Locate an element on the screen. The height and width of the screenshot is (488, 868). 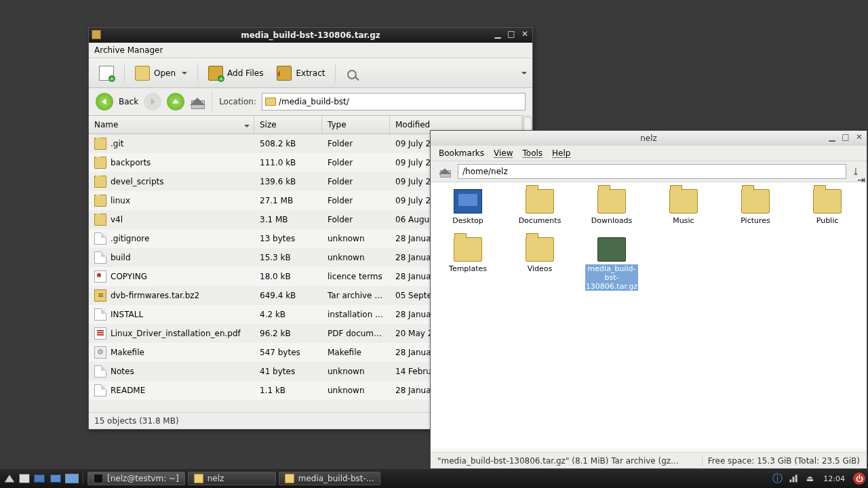
file-size: 18.0 kB is located at coordinates (288, 277).